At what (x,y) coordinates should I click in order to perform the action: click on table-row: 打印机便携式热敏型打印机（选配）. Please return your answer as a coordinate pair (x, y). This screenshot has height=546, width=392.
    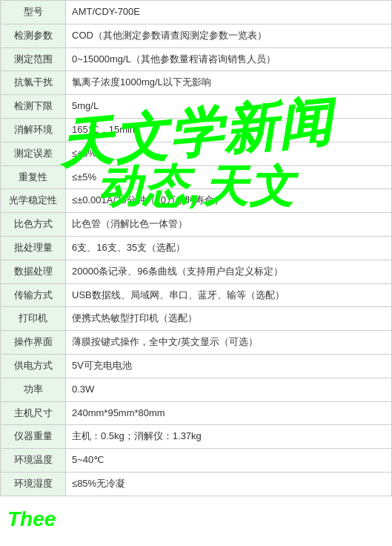
    Looking at the image, I should click on (196, 319).